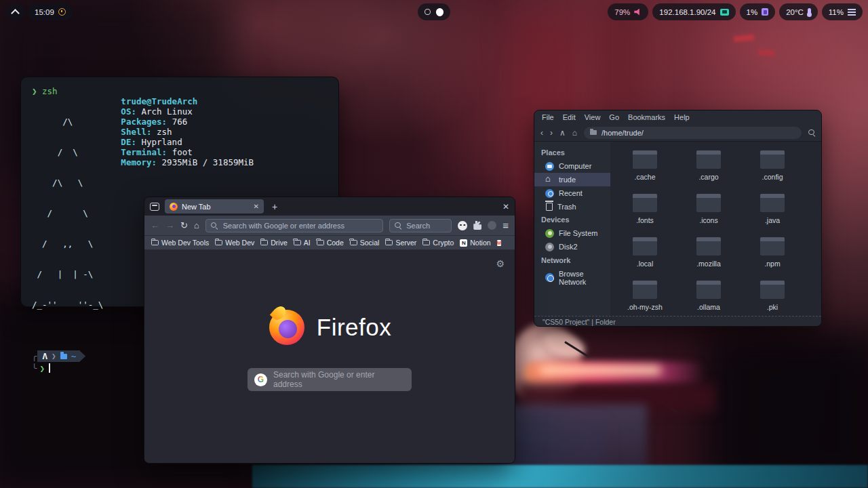 Image resolution: width=868 pixels, height=488 pixels. What do you see at coordinates (678, 133) in the screenshot?
I see `file-manager-toolbar: ‹ › ∧ ⌂ /home/trude/` at bounding box center [678, 133].